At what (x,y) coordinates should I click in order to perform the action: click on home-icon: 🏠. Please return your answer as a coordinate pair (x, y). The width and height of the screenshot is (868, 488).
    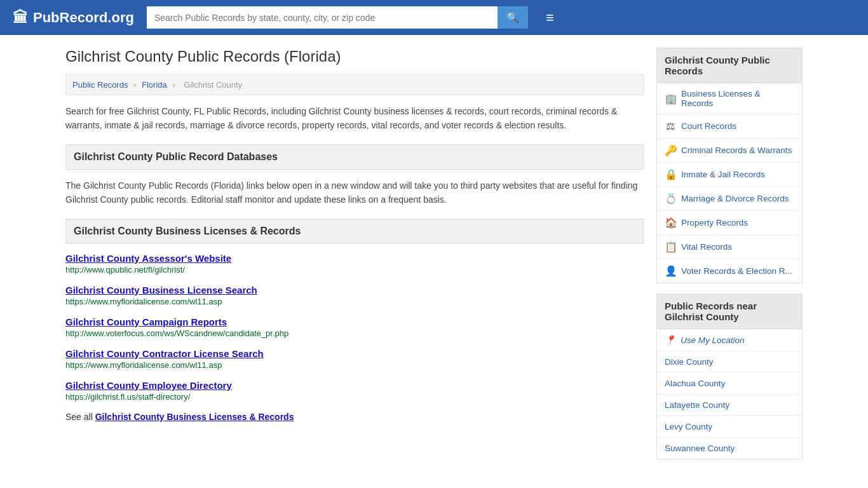
    Looking at the image, I should click on (670, 222).